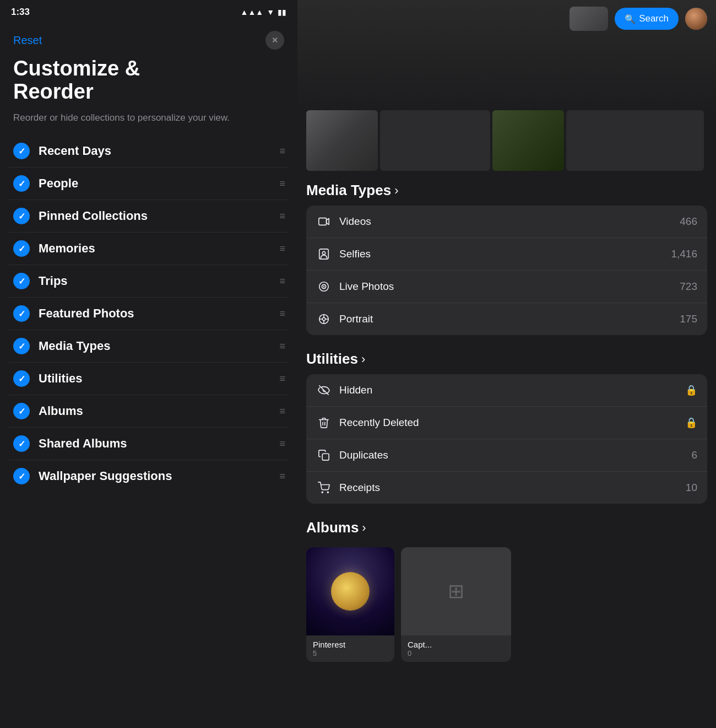  What do you see at coordinates (507, 423) in the screenshot?
I see `utility-row: Recently Deleted 🔒` at bounding box center [507, 423].